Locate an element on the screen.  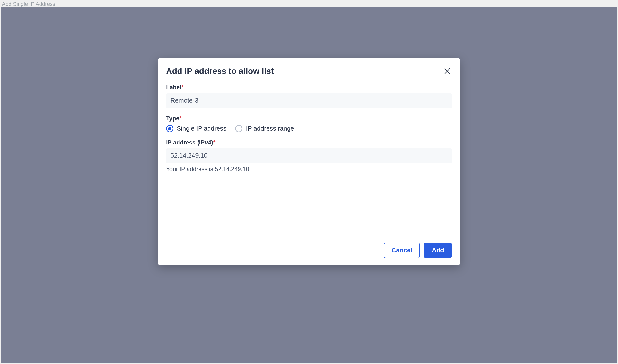
type-field-label: Type* is located at coordinates (309, 118).